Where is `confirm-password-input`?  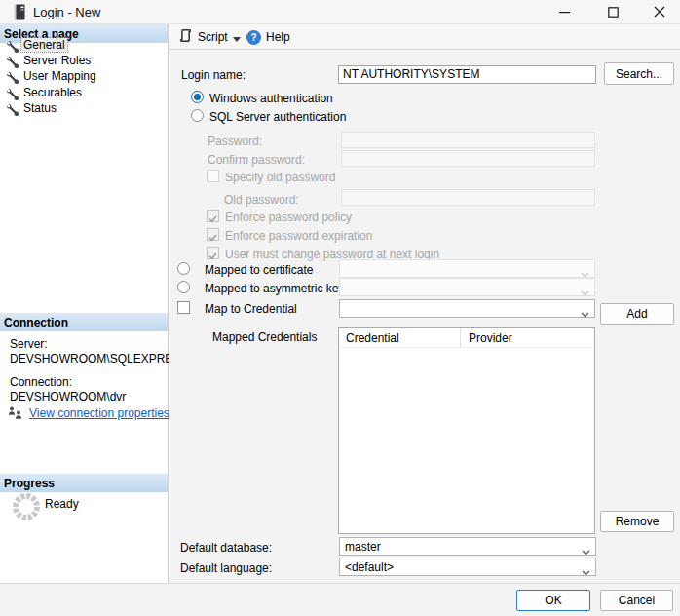 confirm-password-input is located at coordinates (468, 158).